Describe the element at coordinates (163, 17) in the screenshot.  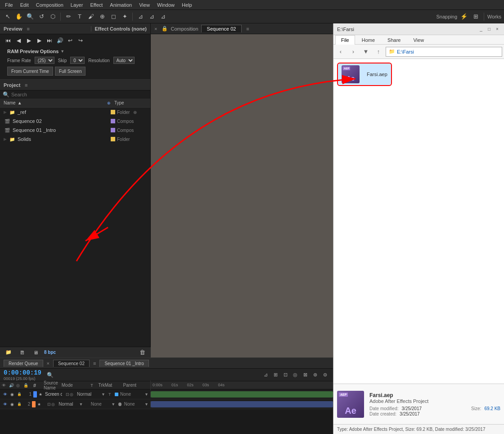
I see `toolbar-align3: ⊿` at that location.